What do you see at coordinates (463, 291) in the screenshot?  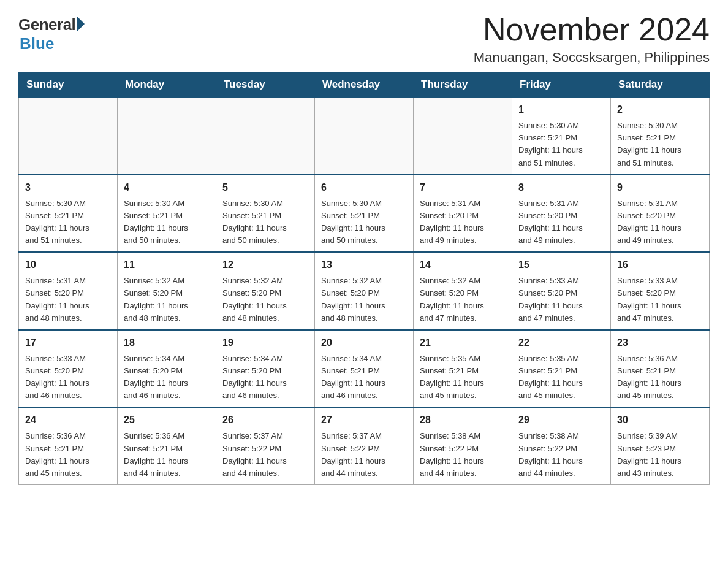 I see `calendar-day-cell: 14Sunrise: 5:32 AMSunset: 5:20 PMDayligh…` at bounding box center [463, 291].